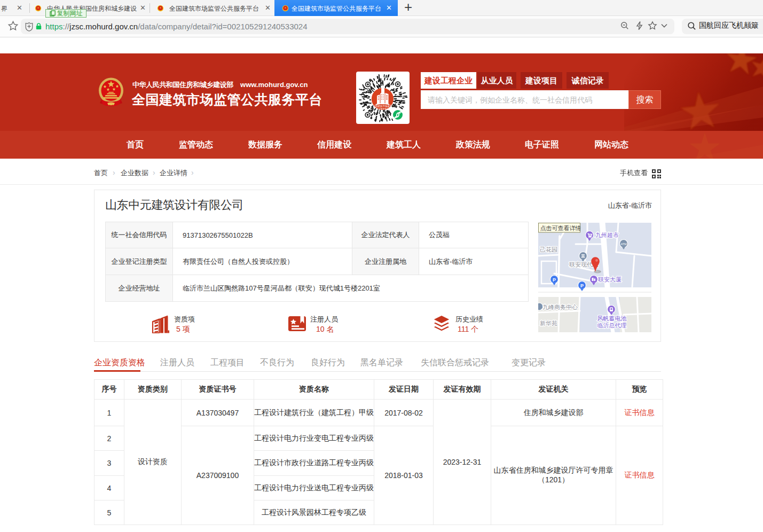 This screenshot has width=763, height=532. I want to click on svg-text: 新华苑, so click(549, 323).